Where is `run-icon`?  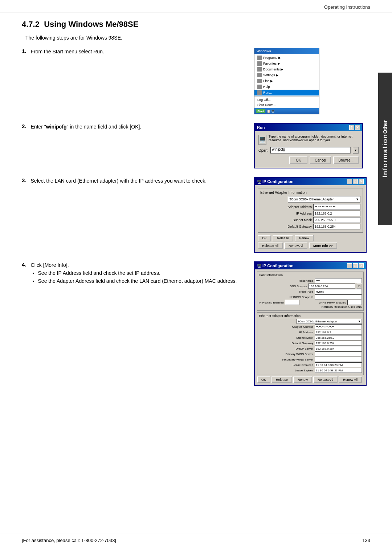
run-icon is located at coordinates (260, 93).